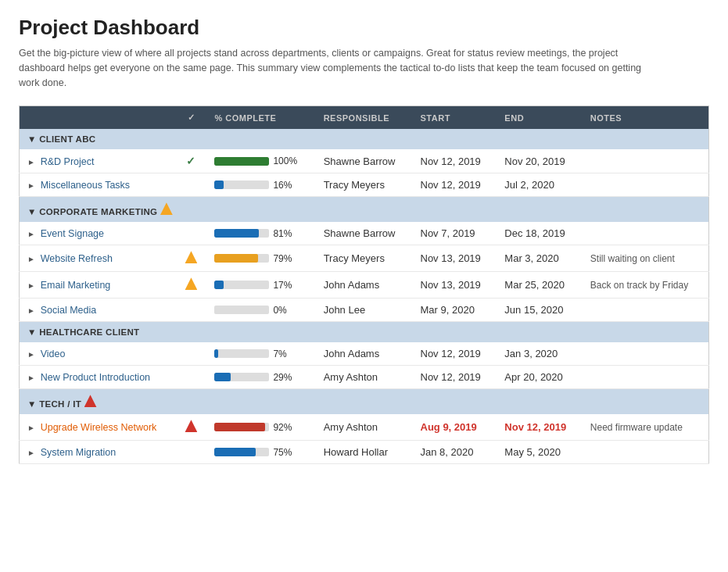 The width and height of the screenshot is (728, 572). What do you see at coordinates (364, 161) in the screenshot?
I see `table-row: ► R&D Project✓100%Shawne BarrowNov 12, 2…` at bounding box center [364, 161].